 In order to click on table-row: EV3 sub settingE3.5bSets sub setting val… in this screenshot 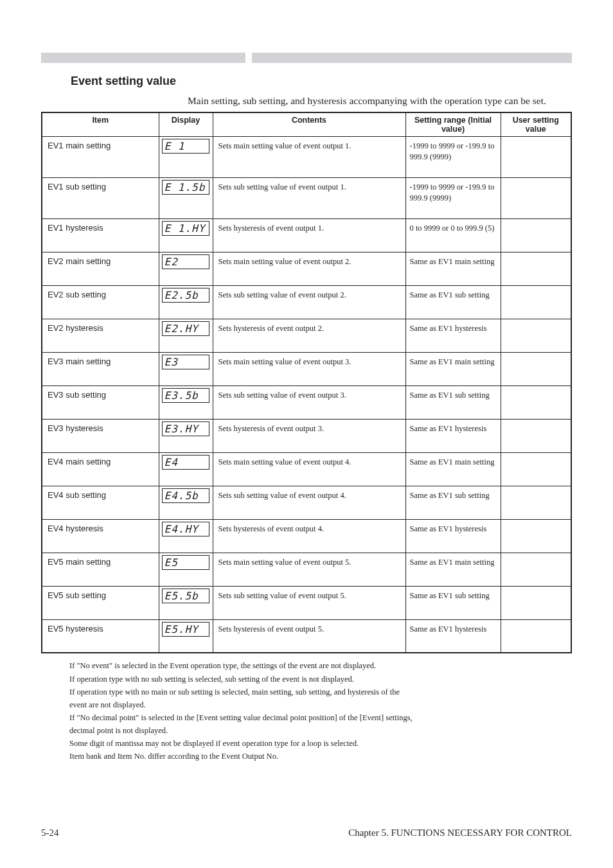, I will do `click(306, 402)`.